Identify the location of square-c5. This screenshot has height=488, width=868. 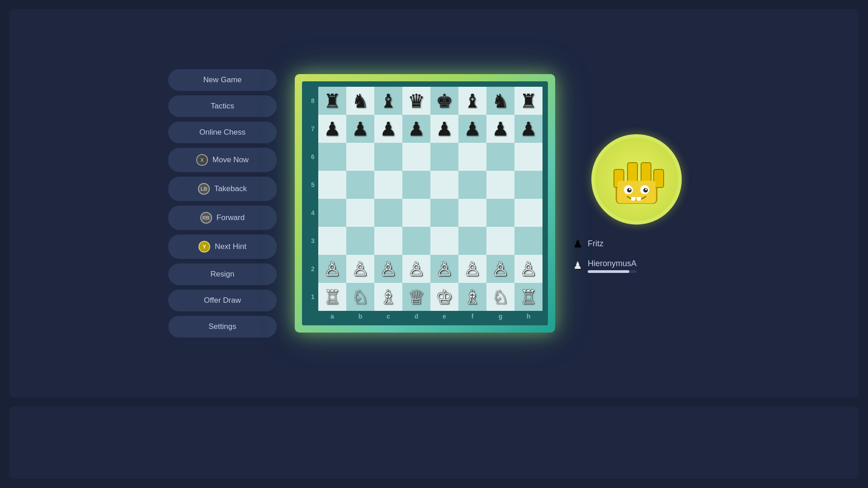
(388, 185).